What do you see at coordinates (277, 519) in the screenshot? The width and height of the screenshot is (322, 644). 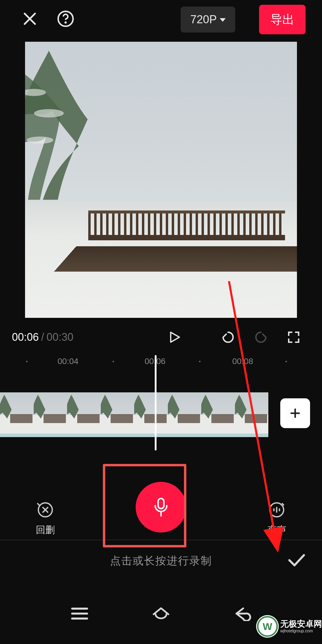 I see `voice-change-button: 变声` at bounding box center [277, 519].